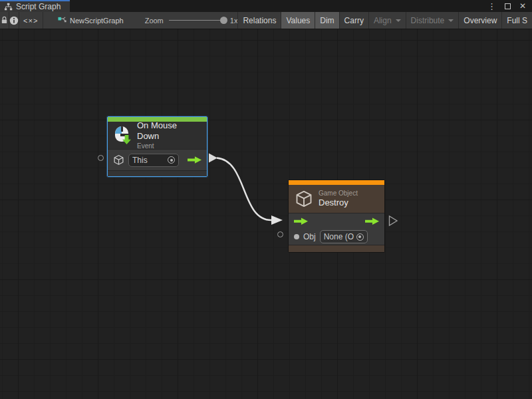 The width and height of the screenshot is (532, 399). I want to click on script-graph-icon, so click(63, 20).